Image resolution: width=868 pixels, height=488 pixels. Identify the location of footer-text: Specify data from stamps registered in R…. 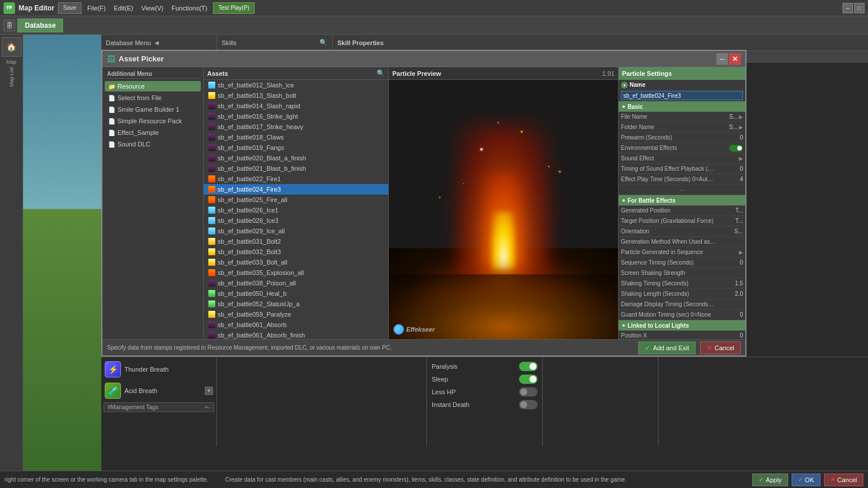
(370, 347).